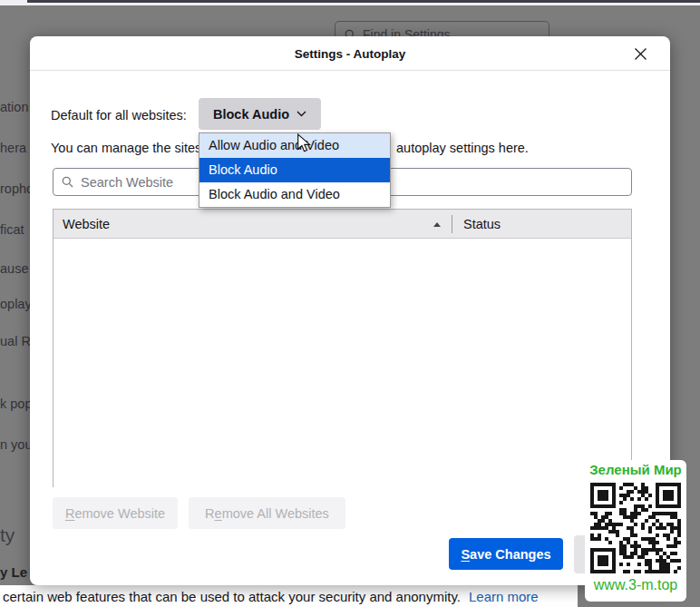 This screenshot has width=700, height=607. I want to click on background-heading-fragment: ty, so click(7, 535).